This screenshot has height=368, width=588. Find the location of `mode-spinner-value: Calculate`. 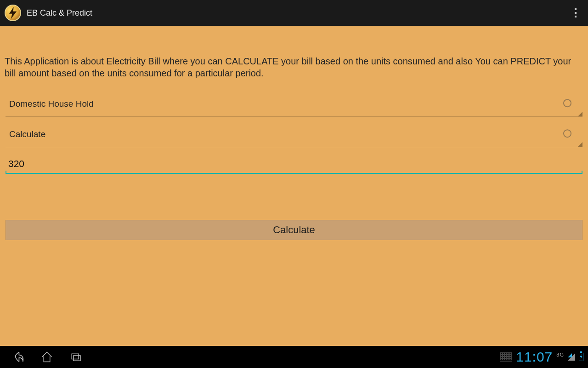

mode-spinner-value: Calculate is located at coordinates (26, 134).